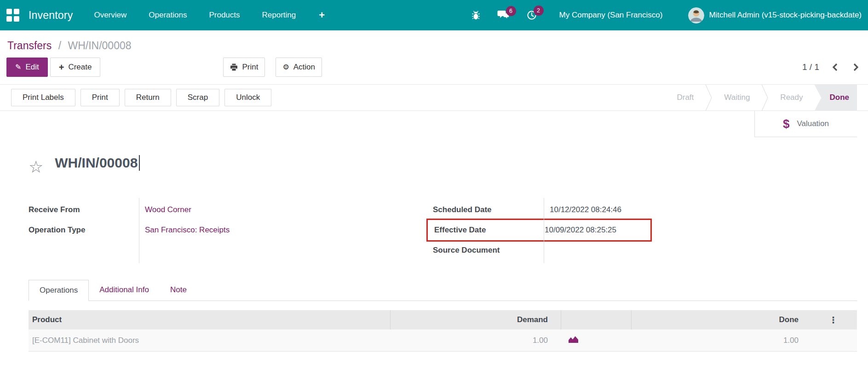 The width and height of the screenshot is (868, 370). Describe the element at coordinates (539, 11) in the screenshot. I see `activities-badge: 2` at that location.